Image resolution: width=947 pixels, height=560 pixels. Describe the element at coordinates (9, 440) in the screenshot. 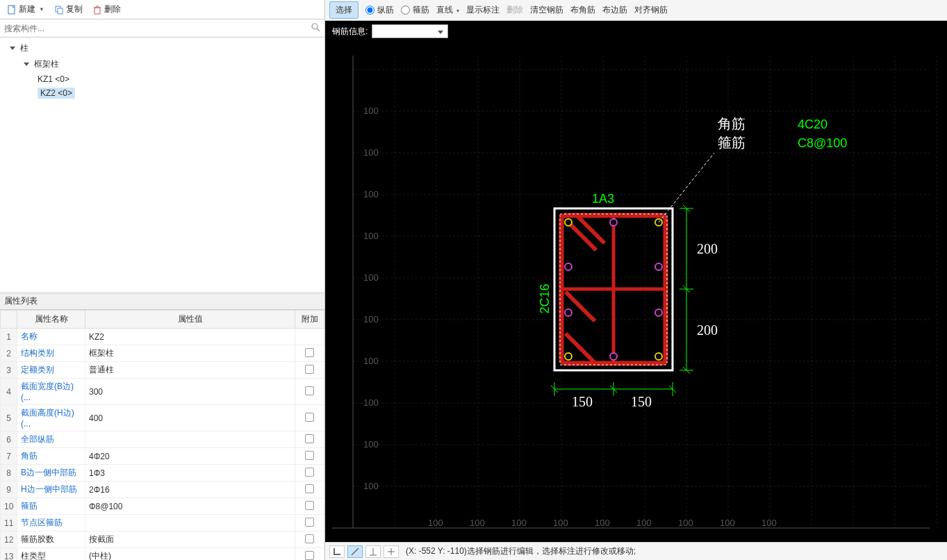

I see `row-num: 6` at that location.